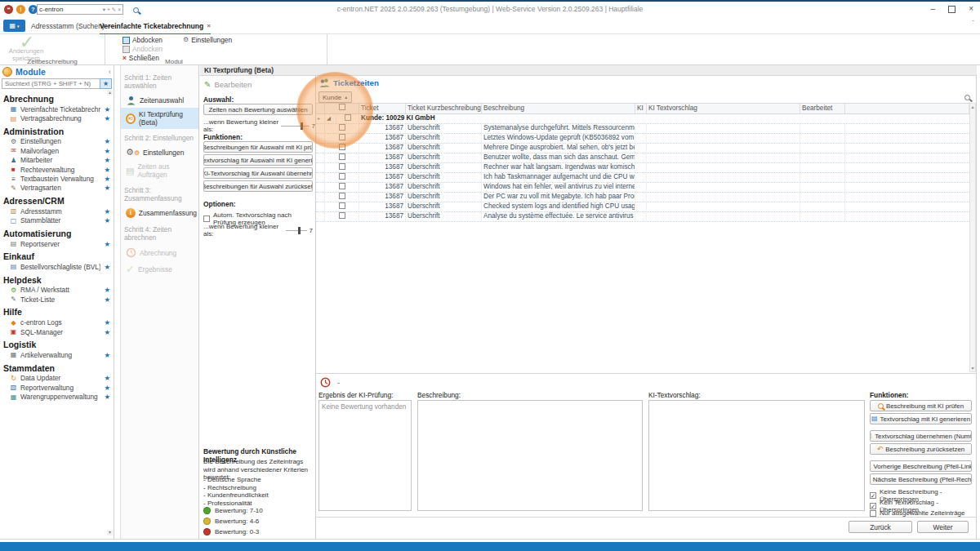 Image resolution: width=980 pixels, height=551 pixels. Describe the element at coordinates (57, 291) in the screenshot. I see `sidebar-item-rma-werkstatt: ⚙ RMA / Werkstatt ★` at that location.